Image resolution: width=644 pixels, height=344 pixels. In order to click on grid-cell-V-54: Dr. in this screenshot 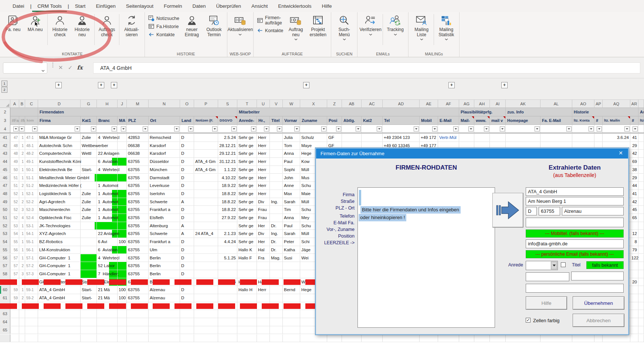, I will do `click(277, 242)`.